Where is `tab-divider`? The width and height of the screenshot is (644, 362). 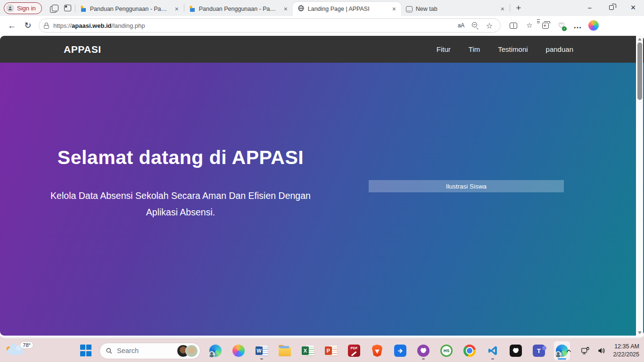
tab-divider is located at coordinates (510, 8).